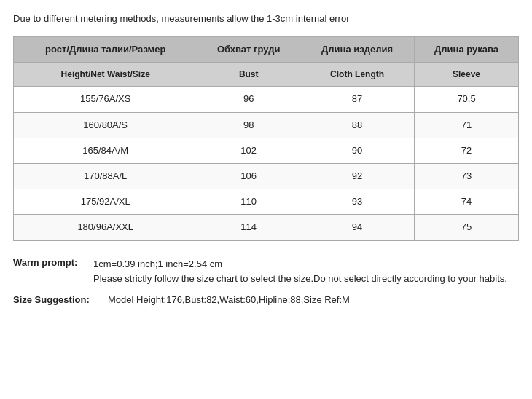 This screenshot has height=399, width=532. I want to click on cell-size: 155/76A/XS, so click(106, 99).